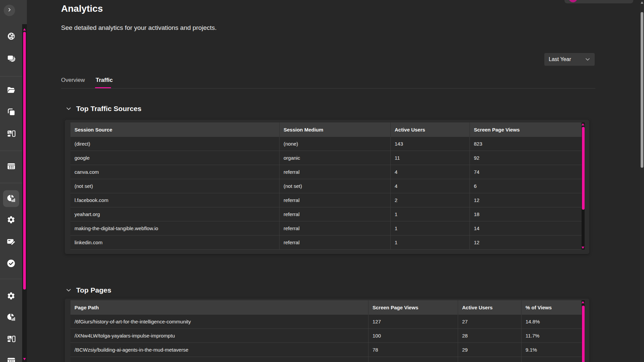  I want to click on cell-pct-of-views: 14.8%, so click(553, 321).